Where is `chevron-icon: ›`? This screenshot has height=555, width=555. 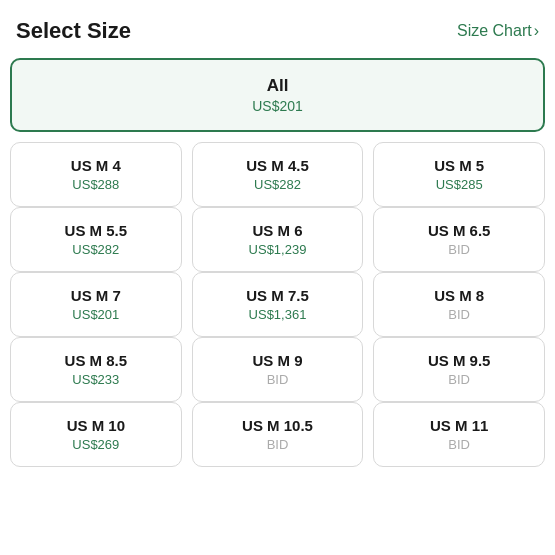 chevron-icon: › is located at coordinates (536, 31).